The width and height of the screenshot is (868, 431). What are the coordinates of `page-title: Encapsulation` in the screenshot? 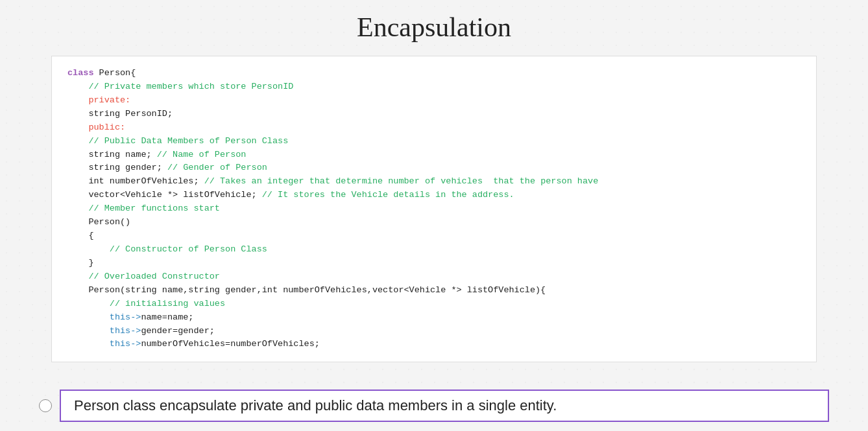 It's located at (434, 27).